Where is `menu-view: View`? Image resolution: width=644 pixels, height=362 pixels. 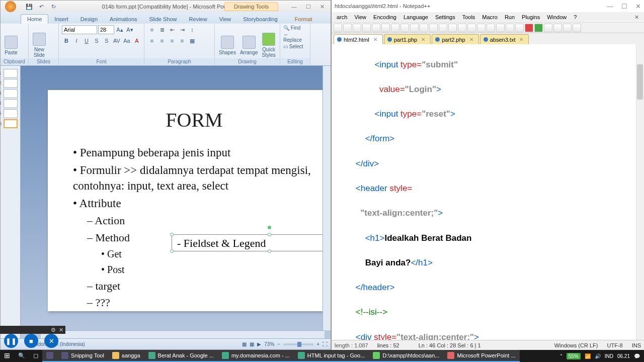 menu-view: View is located at coordinates (360, 17).